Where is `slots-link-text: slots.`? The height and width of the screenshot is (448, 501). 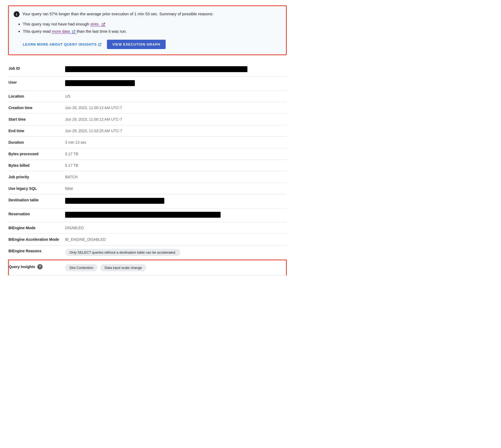
slots-link-text: slots. is located at coordinates (95, 24).